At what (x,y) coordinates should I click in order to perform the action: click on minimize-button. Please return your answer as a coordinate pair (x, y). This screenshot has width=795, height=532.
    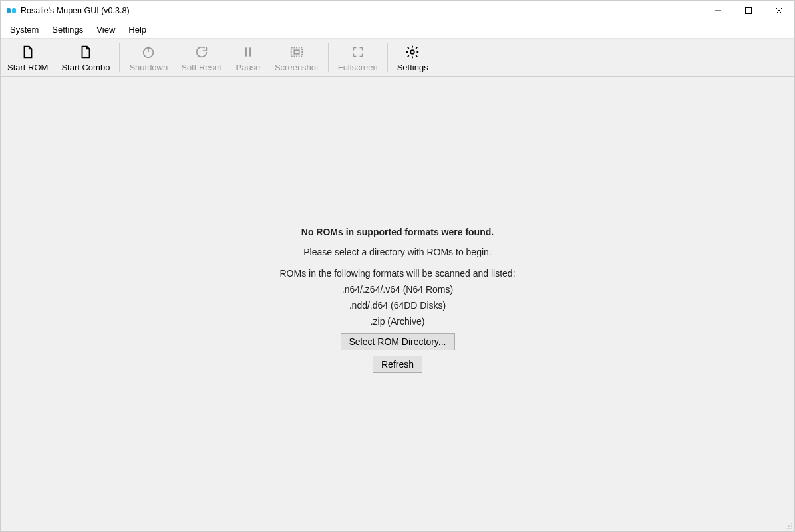
    Looking at the image, I should click on (718, 11).